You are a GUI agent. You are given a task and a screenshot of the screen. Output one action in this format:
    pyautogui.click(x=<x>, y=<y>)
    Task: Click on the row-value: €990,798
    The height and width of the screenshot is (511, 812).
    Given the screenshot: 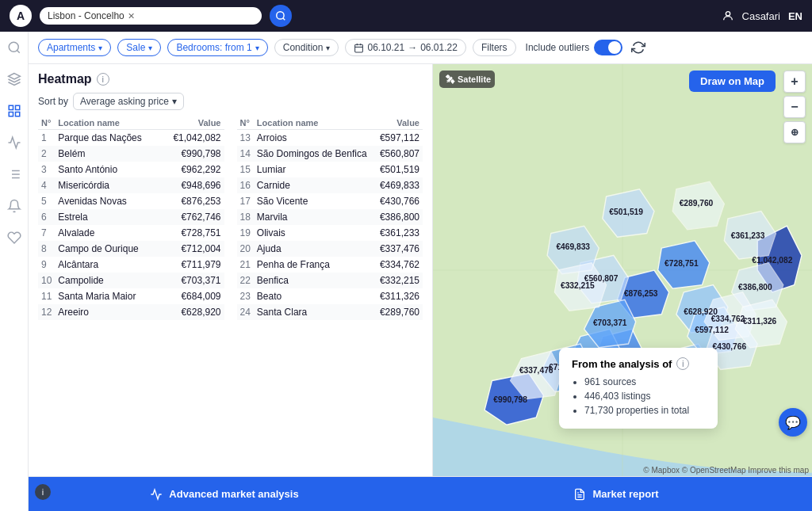 What is the action you would take?
    pyautogui.click(x=193, y=154)
    